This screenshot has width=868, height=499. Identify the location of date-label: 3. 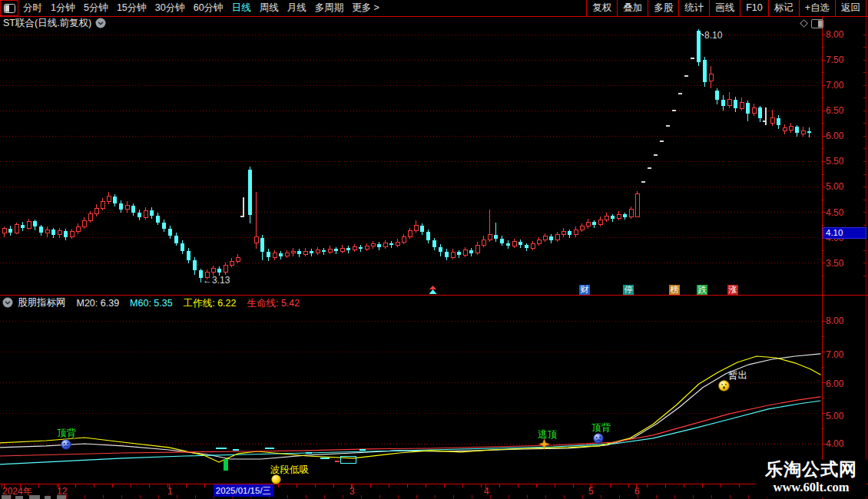
(352, 491).